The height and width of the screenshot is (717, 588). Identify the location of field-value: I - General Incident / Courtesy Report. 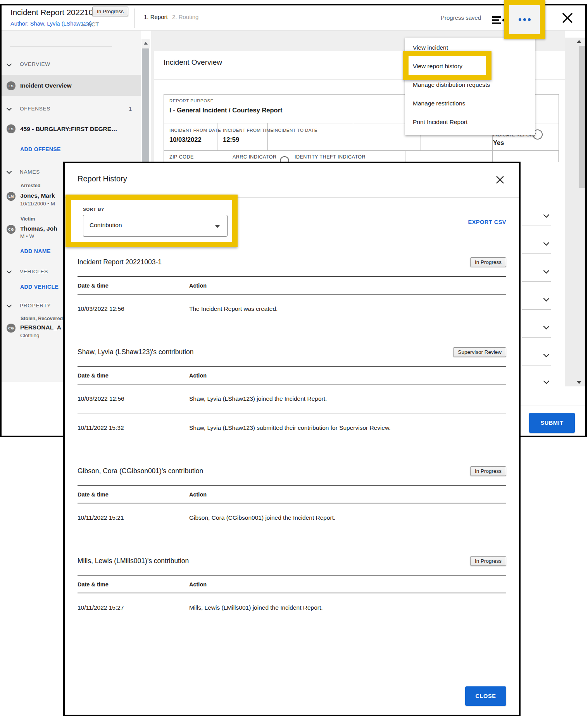
(226, 110).